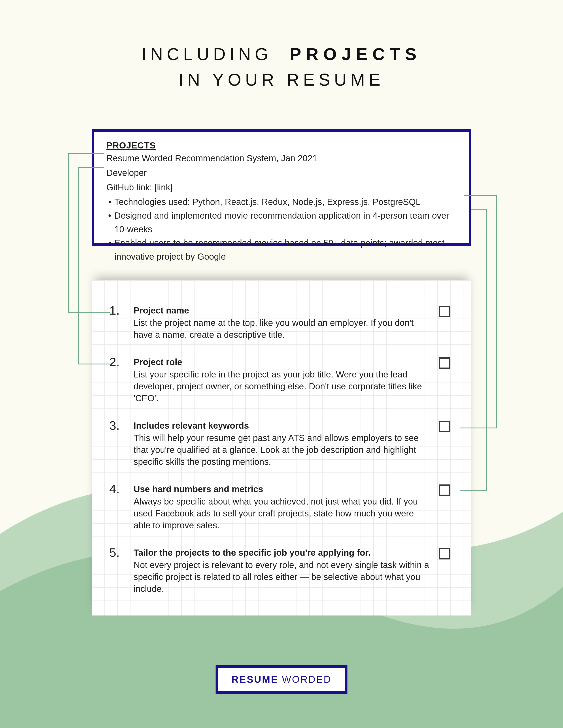 Image resolution: width=563 pixels, height=728 pixels. What do you see at coordinates (282, 145) in the screenshot?
I see `projects-header: PROJECTS` at bounding box center [282, 145].